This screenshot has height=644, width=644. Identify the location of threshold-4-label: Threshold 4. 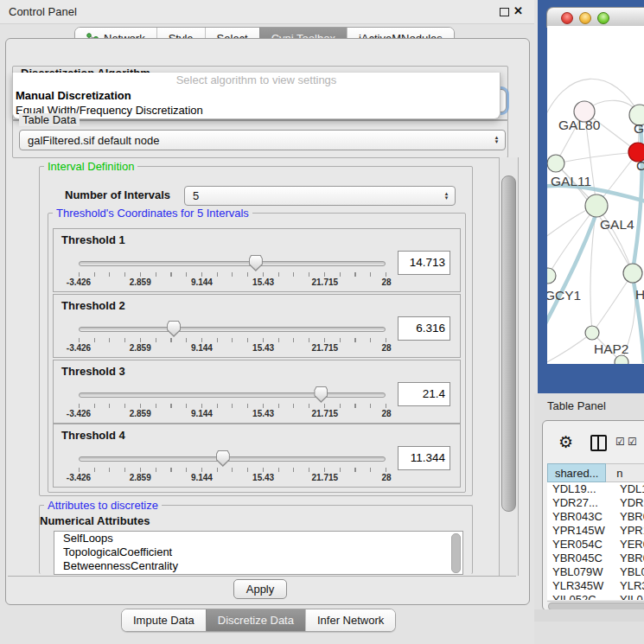
(93, 436).